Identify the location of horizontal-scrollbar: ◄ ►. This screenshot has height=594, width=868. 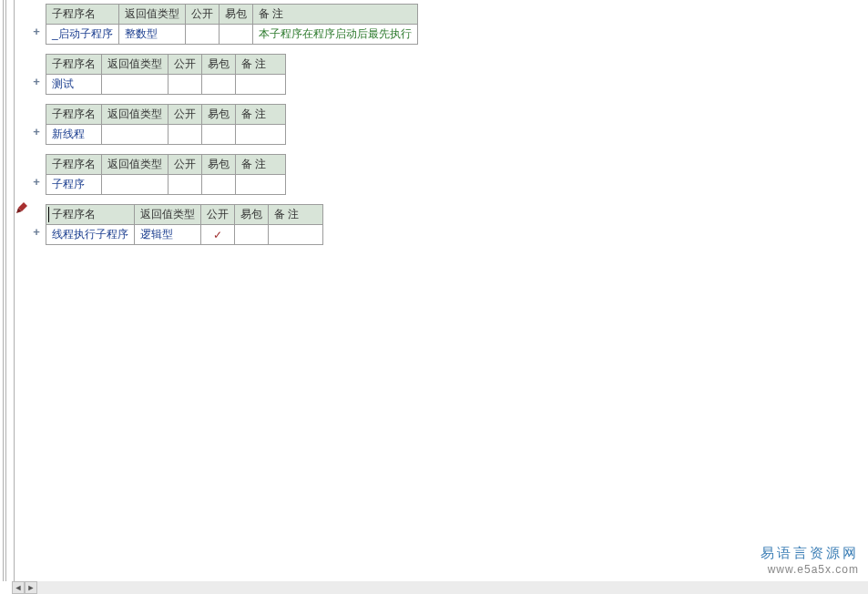
(440, 588).